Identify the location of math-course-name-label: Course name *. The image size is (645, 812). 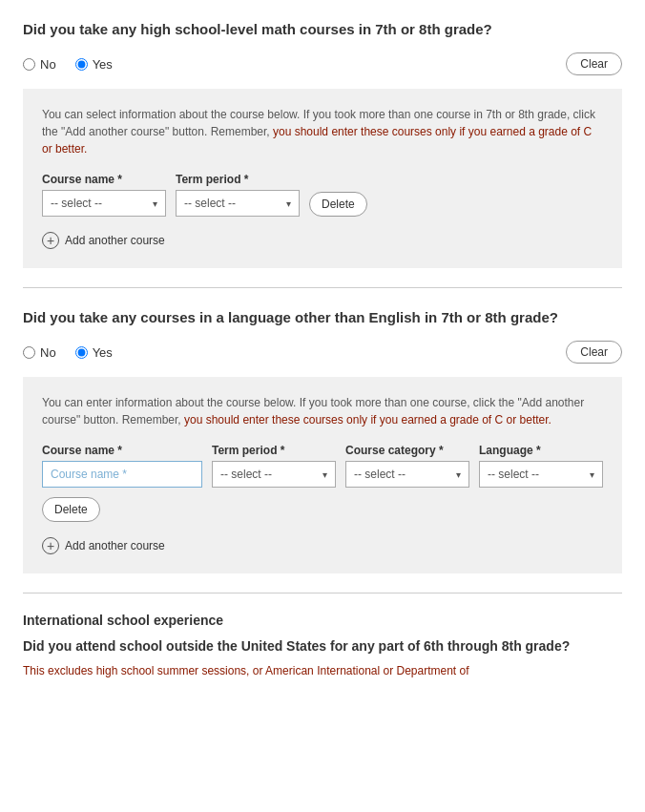
(104, 179).